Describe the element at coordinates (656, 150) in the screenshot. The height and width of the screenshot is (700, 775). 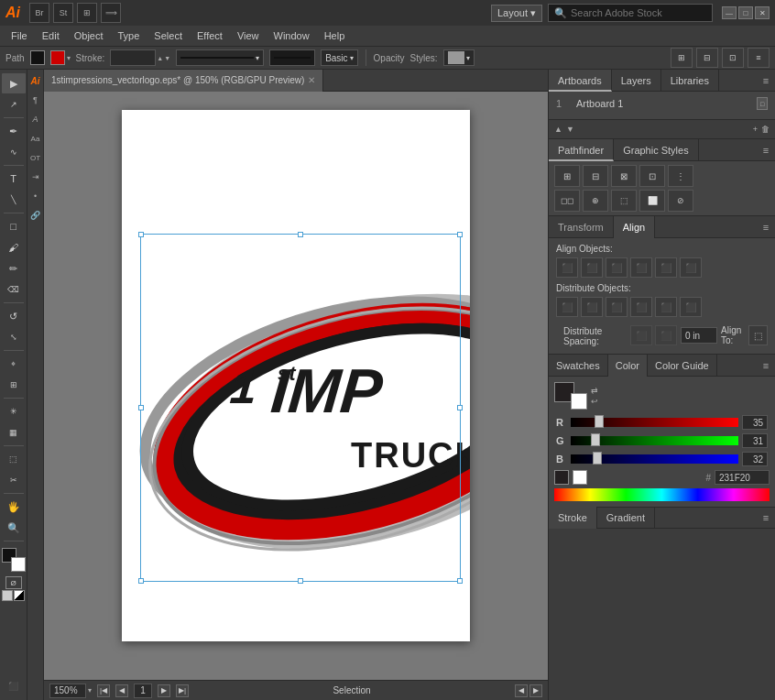
I see `tab-graphic-styles: Graphic Styles` at that location.